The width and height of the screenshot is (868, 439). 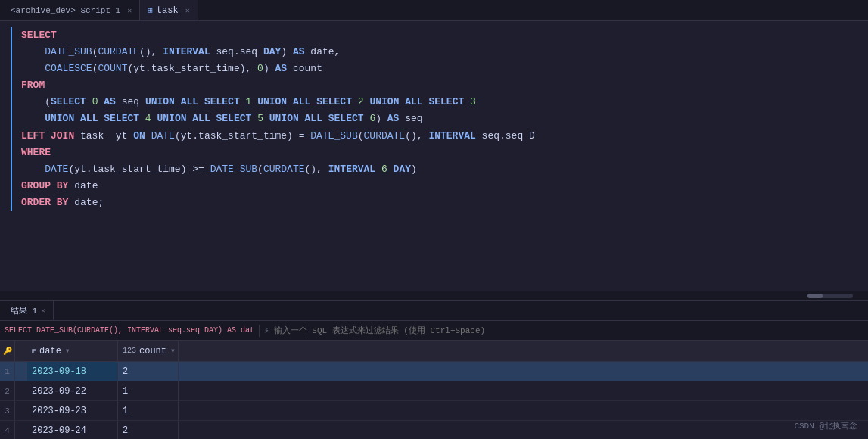 I want to click on code-token: 2, so click(x=361, y=102).